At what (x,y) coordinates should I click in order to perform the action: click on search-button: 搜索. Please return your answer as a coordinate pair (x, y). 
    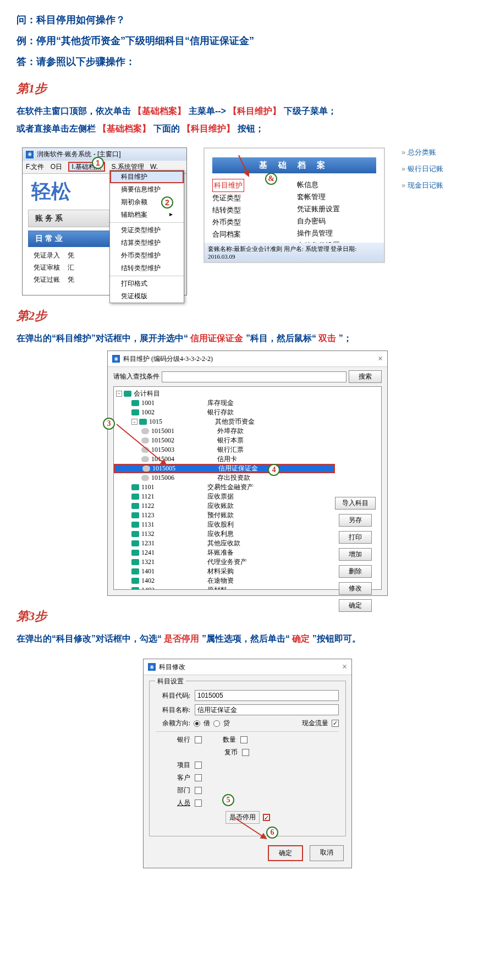
    Looking at the image, I should click on (365, 376).